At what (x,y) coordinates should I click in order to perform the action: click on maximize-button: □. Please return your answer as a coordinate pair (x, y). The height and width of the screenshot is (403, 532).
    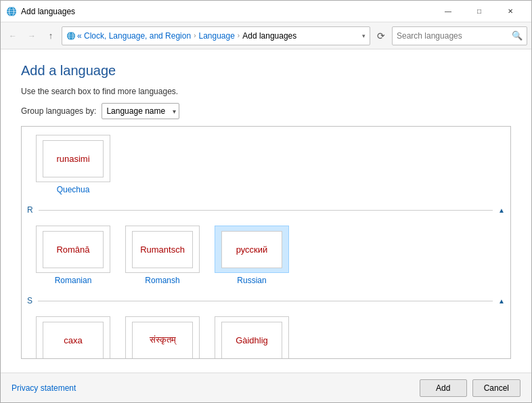
    Looking at the image, I should click on (479, 12).